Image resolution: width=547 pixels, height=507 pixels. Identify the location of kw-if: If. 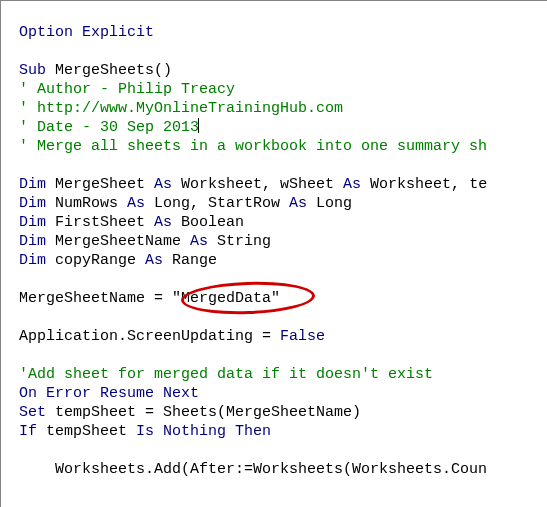
(28, 432).